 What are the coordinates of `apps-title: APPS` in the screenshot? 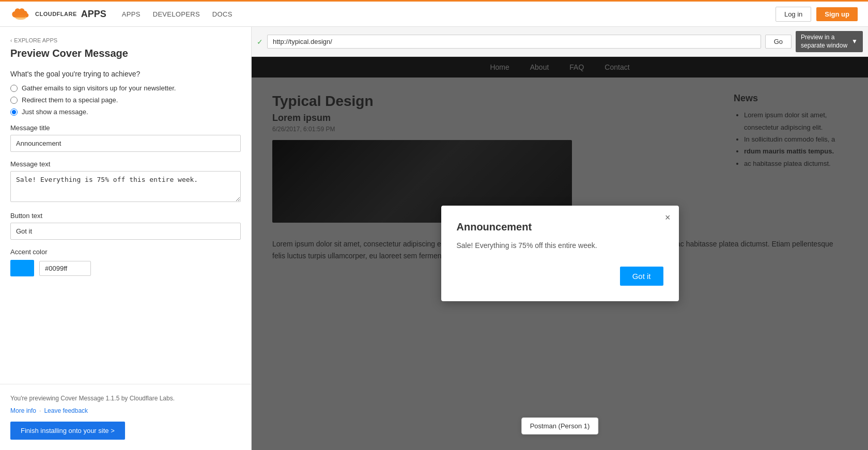 It's located at (94, 14).